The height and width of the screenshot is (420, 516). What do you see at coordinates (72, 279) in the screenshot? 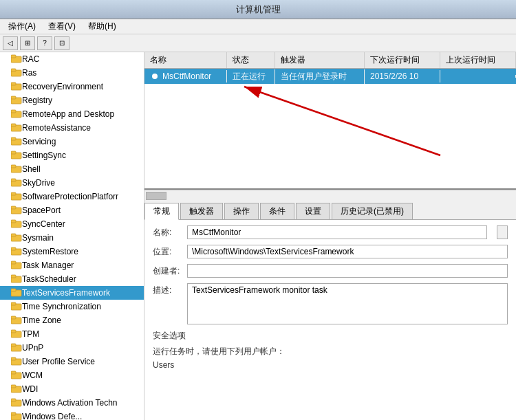
I see `tree-item: TaskScheduler` at bounding box center [72, 279].